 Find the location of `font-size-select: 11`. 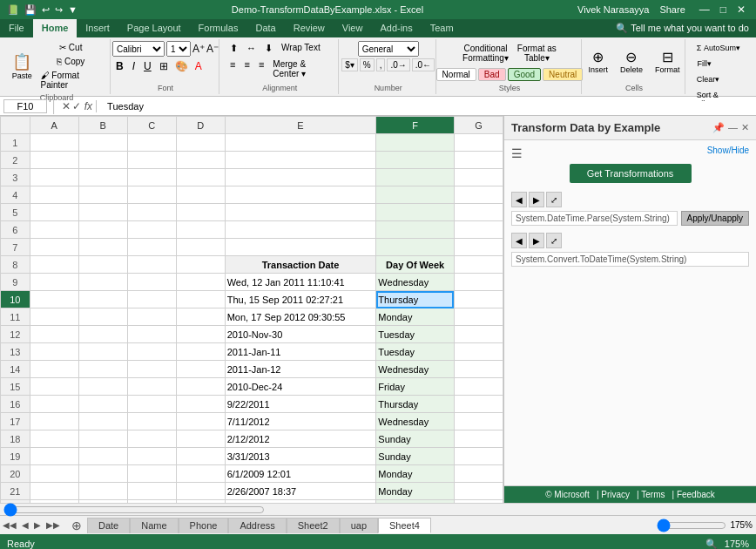

font-size-select: 11 is located at coordinates (179, 49).